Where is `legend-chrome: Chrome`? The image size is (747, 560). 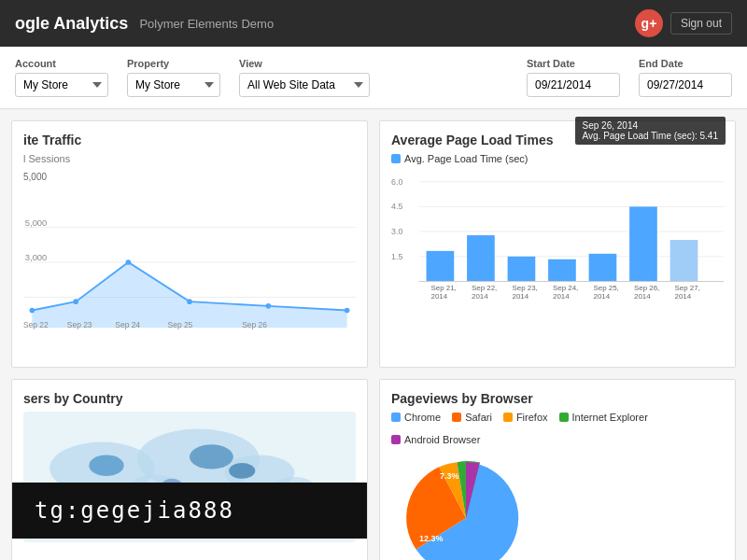 legend-chrome: Chrome is located at coordinates (416, 417).